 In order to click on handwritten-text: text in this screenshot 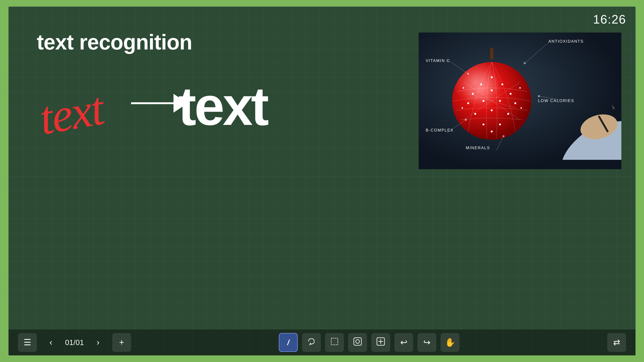, I will do `click(86, 112)`.